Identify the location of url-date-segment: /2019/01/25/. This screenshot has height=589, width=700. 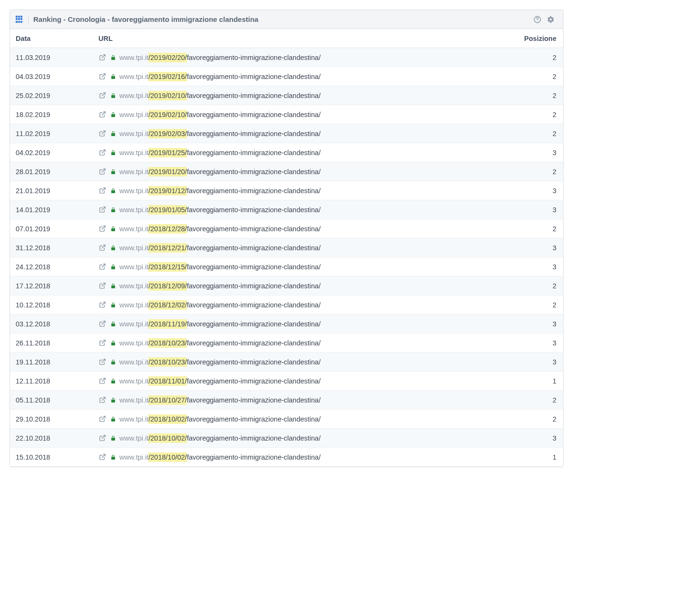
(167, 153).